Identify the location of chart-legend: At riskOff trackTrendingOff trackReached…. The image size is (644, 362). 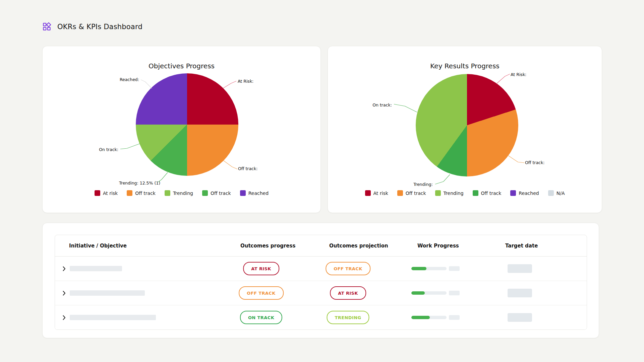
(465, 193).